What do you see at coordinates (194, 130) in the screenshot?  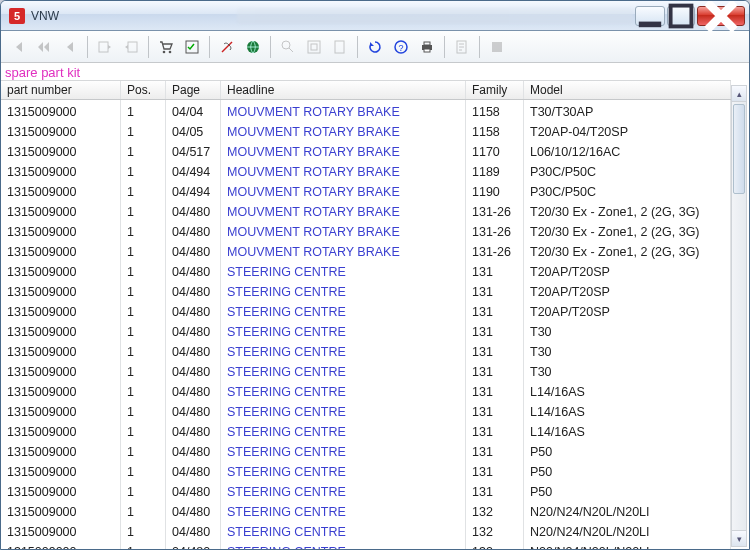 I see `cell-page: 04/05` at bounding box center [194, 130].